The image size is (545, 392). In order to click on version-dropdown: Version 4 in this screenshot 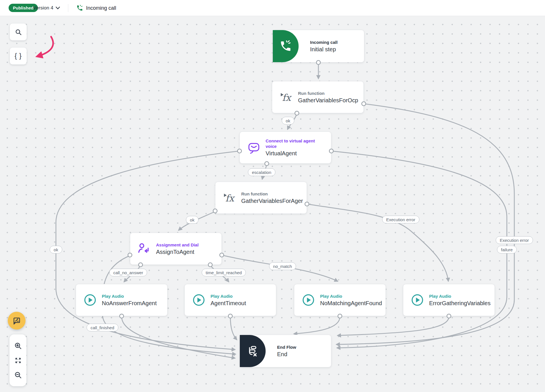, I will do `click(46, 8)`.